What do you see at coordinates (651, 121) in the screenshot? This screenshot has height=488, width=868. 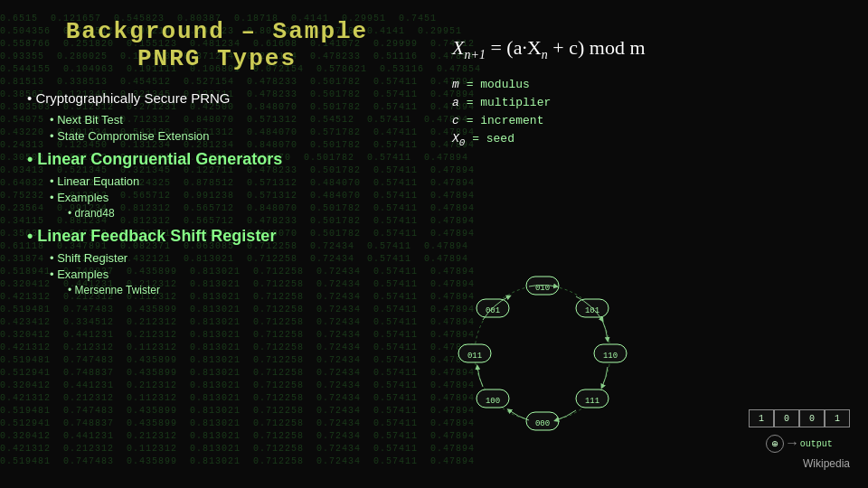 I see `legend-c: c = increment` at bounding box center [651, 121].